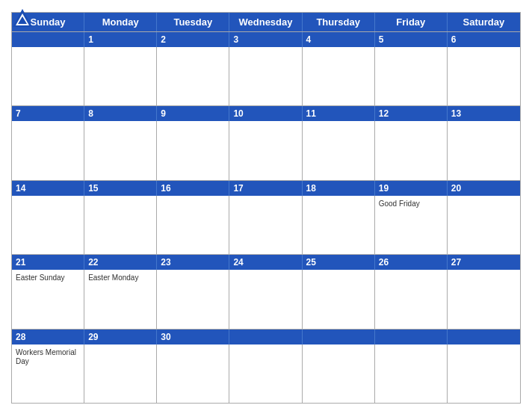 This screenshot has width=532, height=411. I want to click on week-nums-0: 123456, so click(266, 40).